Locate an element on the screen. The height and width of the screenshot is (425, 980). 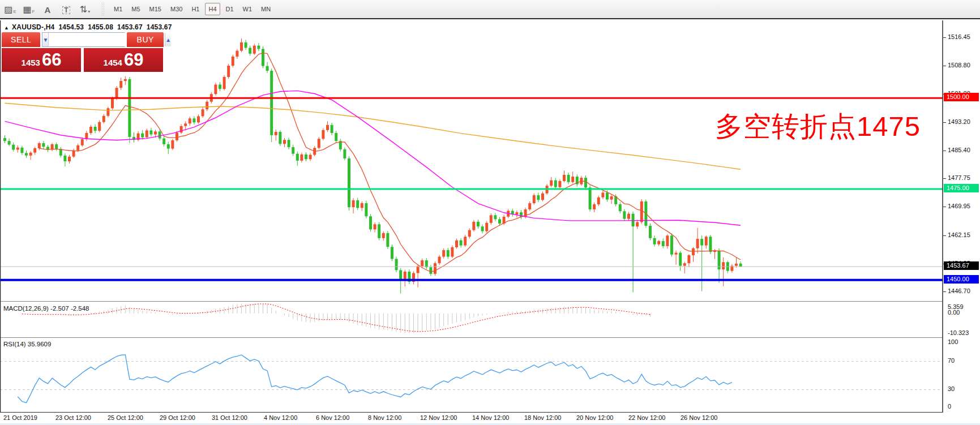
toolbar-separator is located at coordinates (103, 9).